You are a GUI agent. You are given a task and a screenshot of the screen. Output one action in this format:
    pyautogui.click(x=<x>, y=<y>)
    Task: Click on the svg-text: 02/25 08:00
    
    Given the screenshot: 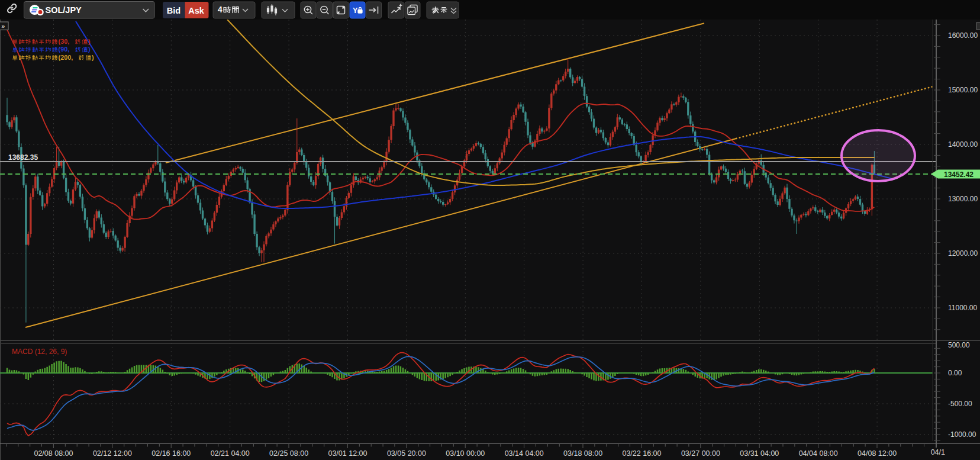 What is the action you would take?
    pyautogui.click(x=289, y=453)
    